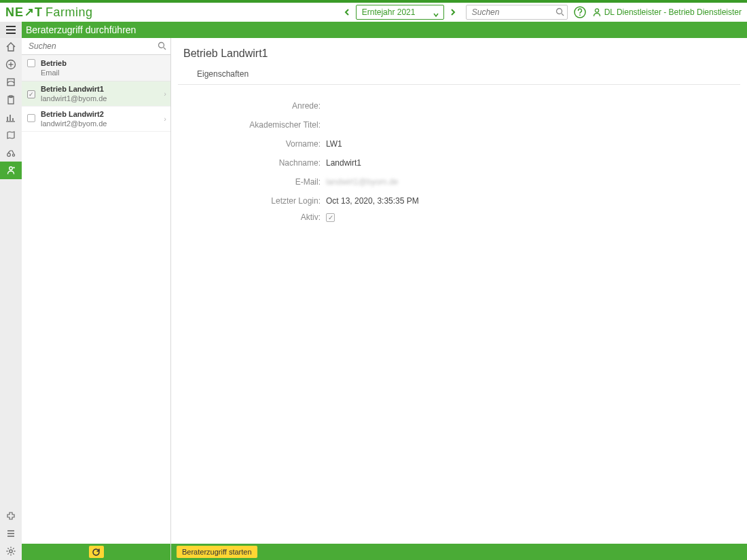  Describe the element at coordinates (11, 135) in the screenshot. I see `nav-map-icon` at that location.